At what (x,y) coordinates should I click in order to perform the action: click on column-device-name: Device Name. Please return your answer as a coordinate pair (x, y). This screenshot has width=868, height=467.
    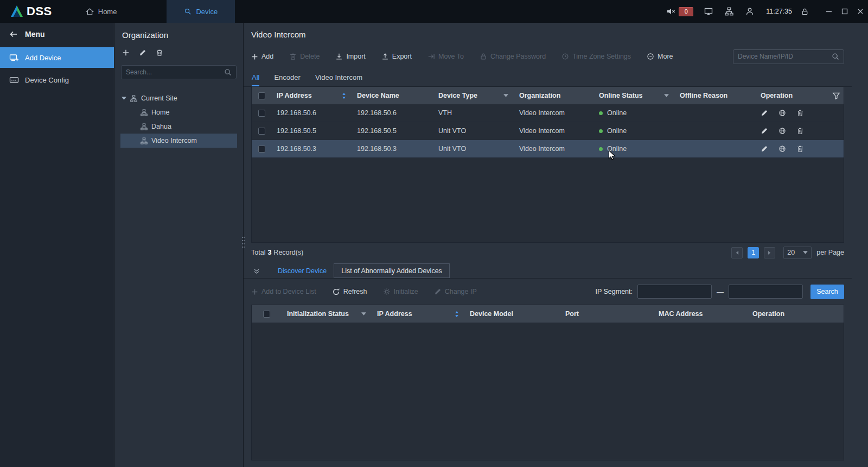
    Looking at the image, I should click on (392, 96).